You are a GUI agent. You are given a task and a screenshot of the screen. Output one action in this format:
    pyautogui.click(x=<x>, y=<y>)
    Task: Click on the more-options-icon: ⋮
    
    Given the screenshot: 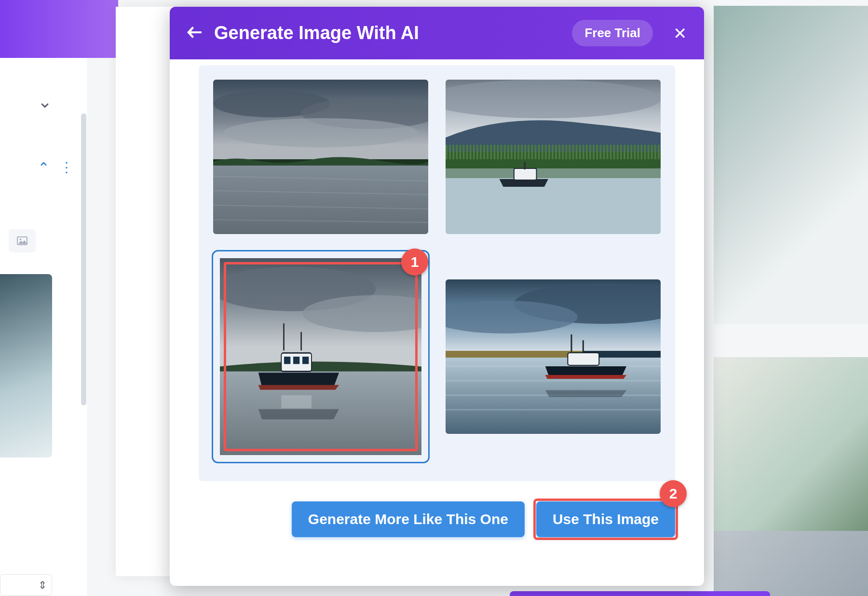 What is the action you would take?
    pyautogui.click(x=67, y=167)
    